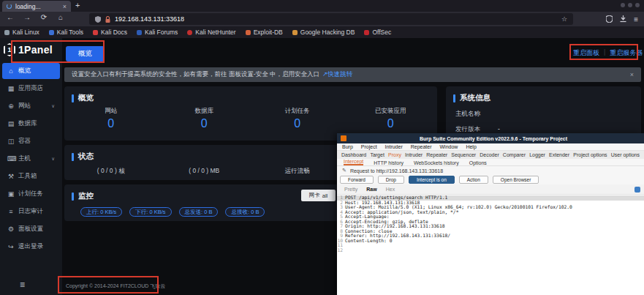 The height and width of the screenshot is (295, 644). What do you see at coordinates (610, 19) in the screenshot?
I see `tracking-shield-icon` at bounding box center [610, 19].